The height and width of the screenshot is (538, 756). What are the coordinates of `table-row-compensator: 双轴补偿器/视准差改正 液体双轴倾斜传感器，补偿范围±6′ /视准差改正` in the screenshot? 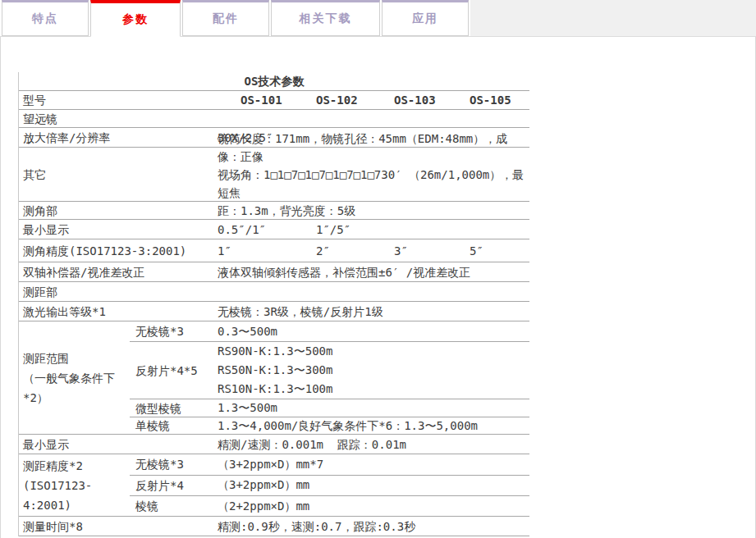 It's located at (274, 272).